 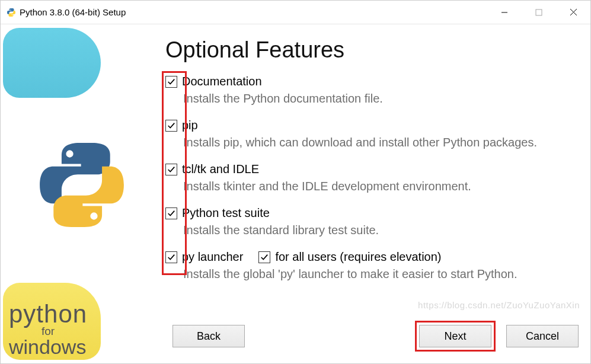 What do you see at coordinates (539, 12) in the screenshot?
I see `maximize-button` at bounding box center [539, 12].